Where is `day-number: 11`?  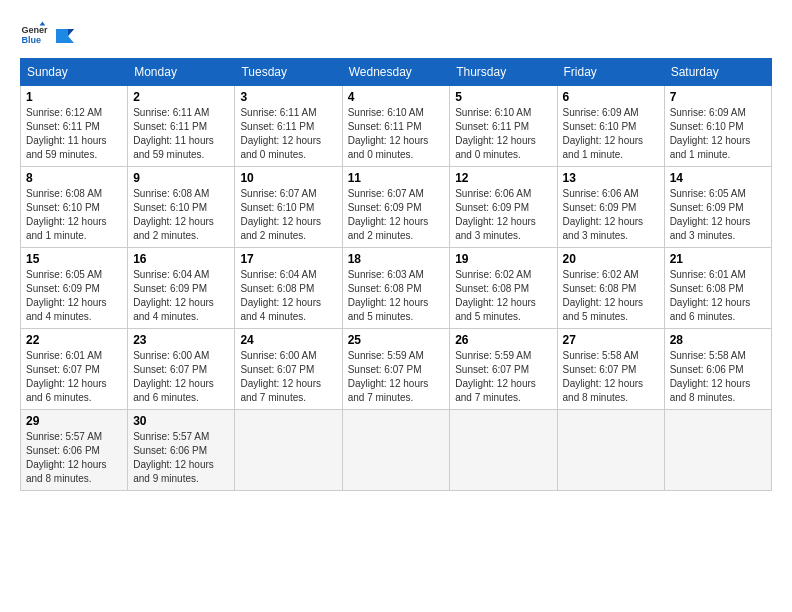 day-number: 11 is located at coordinates (396, 178).